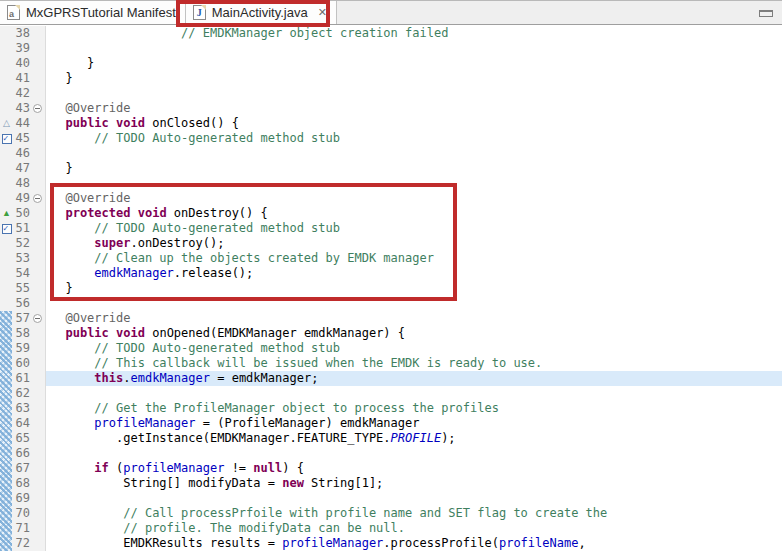 The image size is (782, 551). I want to click on gutter: 38, so click(23, 34).